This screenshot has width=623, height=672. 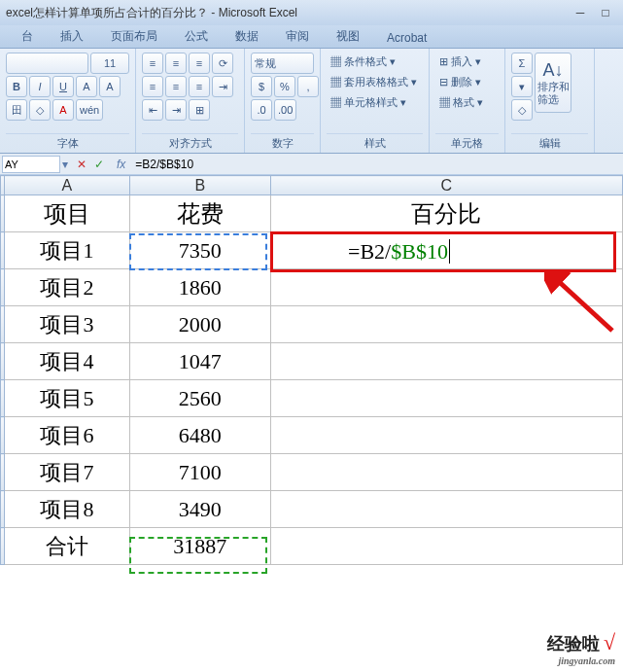 What do you see at coordinates (406, 38) in the screenshot?
I see `tab-acrobat: Acrobat` at bounding box center [406, 38].